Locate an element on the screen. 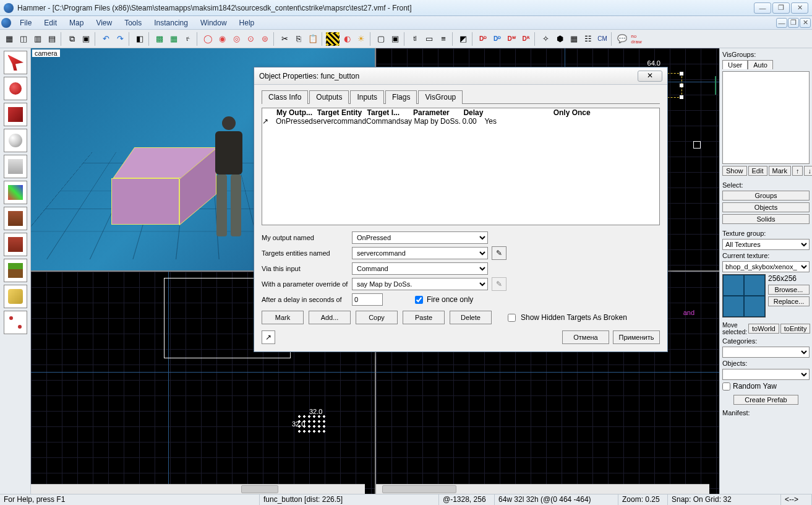 This screenshot has height=505, width=812. select-solids-button: Solids is located at coordinates (766, 219).